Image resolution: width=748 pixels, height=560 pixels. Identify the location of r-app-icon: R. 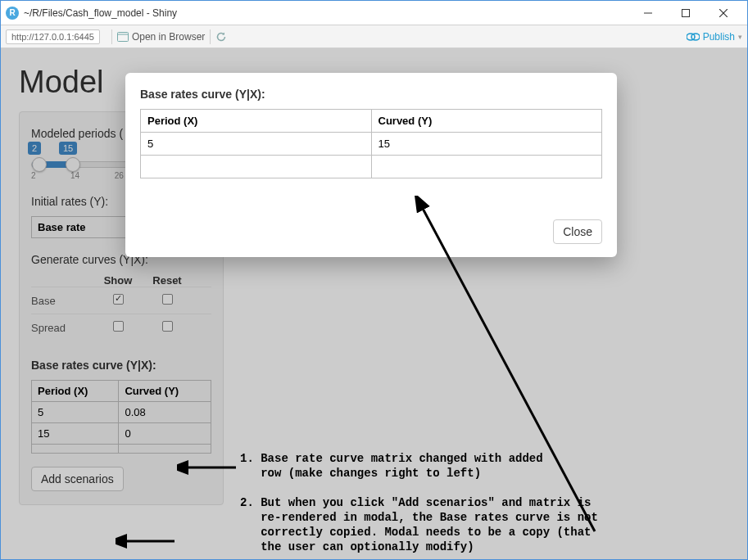
(12, 13).